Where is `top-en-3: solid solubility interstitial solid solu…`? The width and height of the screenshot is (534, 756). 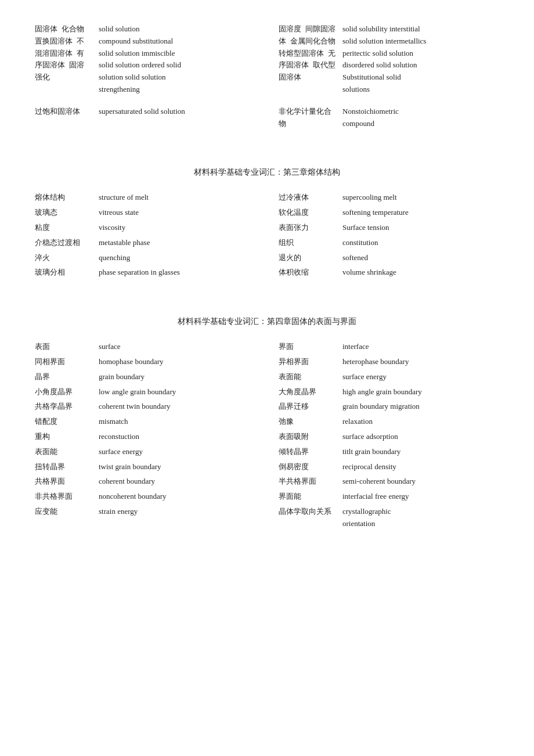 top-en-3: solid solubility interstitial solid solu… is located at coordinates (421, 59).